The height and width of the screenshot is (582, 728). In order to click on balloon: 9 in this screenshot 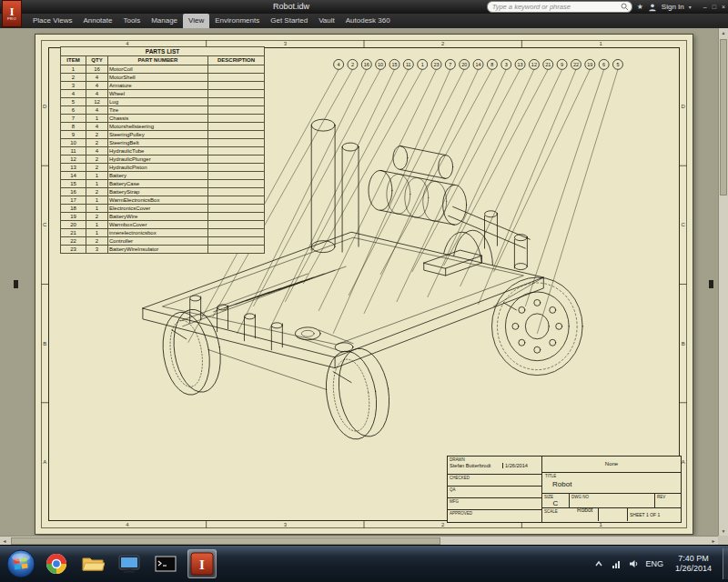, I will do `click(562, 64)`.